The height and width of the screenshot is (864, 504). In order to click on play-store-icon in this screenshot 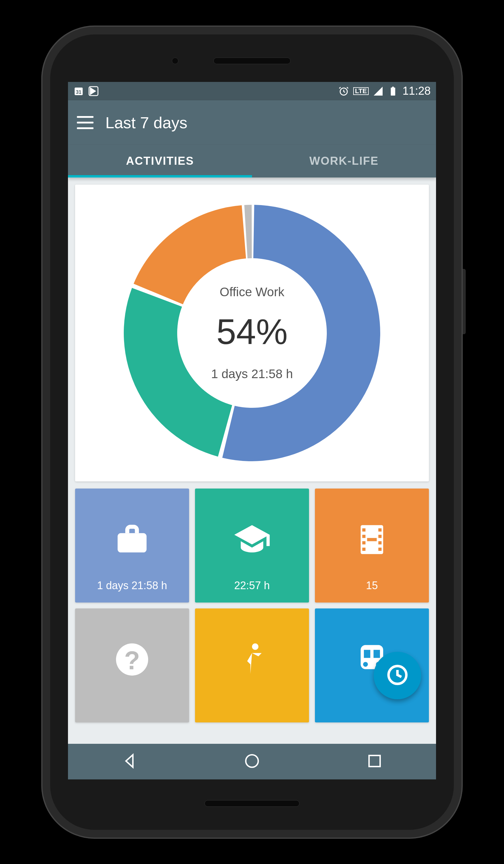, I will do `click(93, 91)`.